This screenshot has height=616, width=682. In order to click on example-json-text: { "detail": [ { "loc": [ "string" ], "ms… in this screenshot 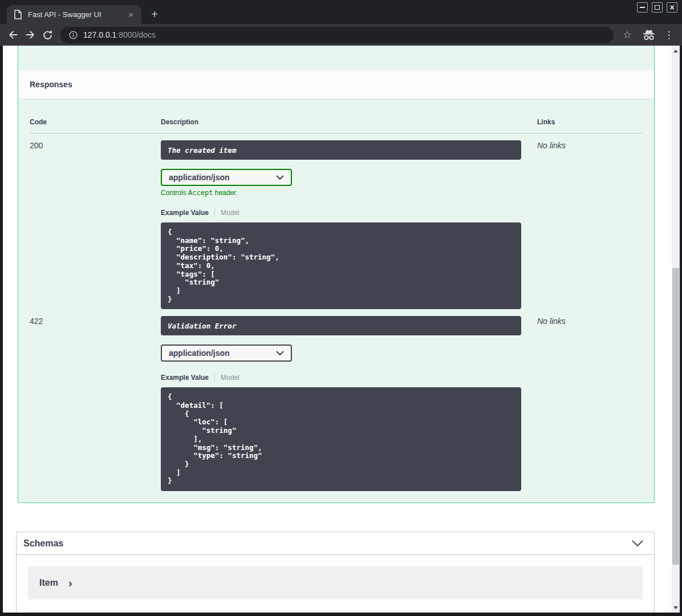, I will do `click(341, 439)`.